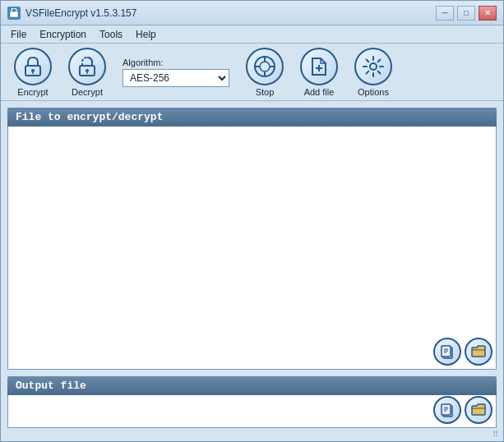 Image resolution: width=504 pixels, height=442 pixels. Describe the element at coordinates (463, 410) in the screenshot. I see `output-section-actions` at that location.